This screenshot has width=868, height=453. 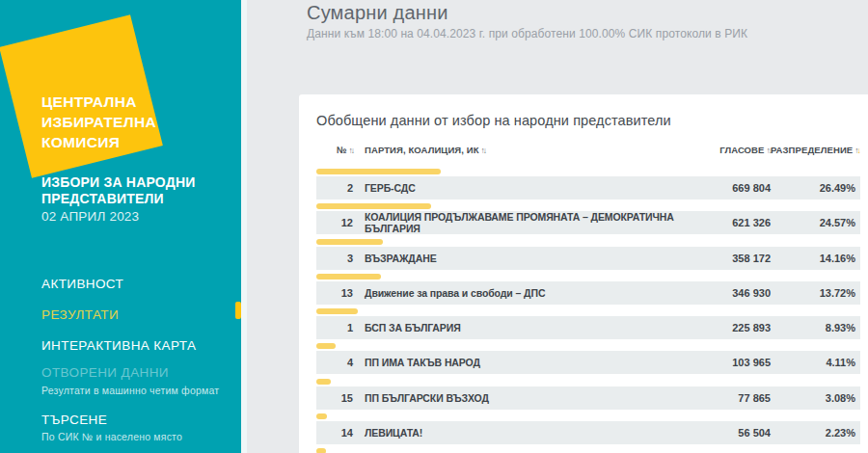 What do you see at coordinates (588, 219) in the screenshot?
I see `table-row: 12 КОАЛИЦИЯ ПРОДЪЛЖАВАМЕ ПРОМЯНАТА – ДЕМ…` at bounding box center [588, 219].